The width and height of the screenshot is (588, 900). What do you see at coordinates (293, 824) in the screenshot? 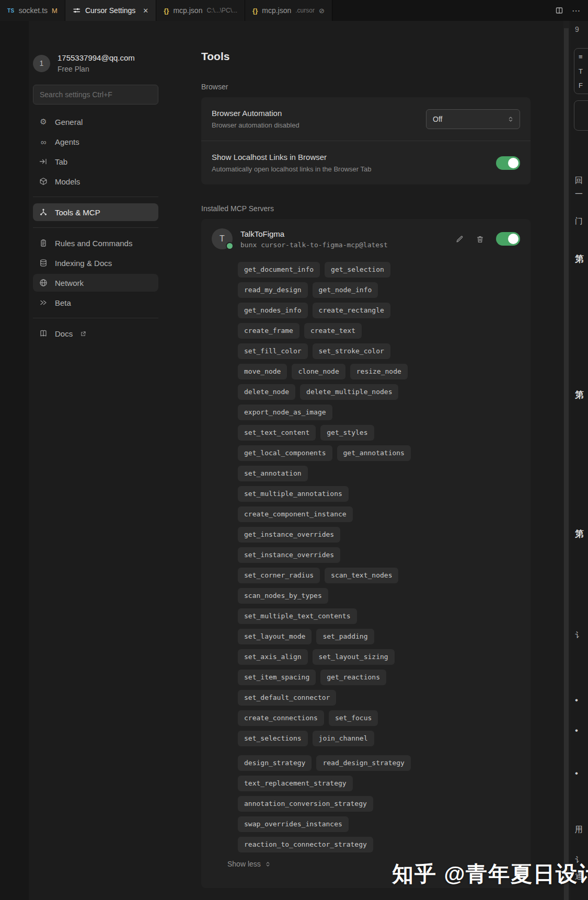
I see `tool-tag: swap_overrides_instances` at bounding box center [293, 824].